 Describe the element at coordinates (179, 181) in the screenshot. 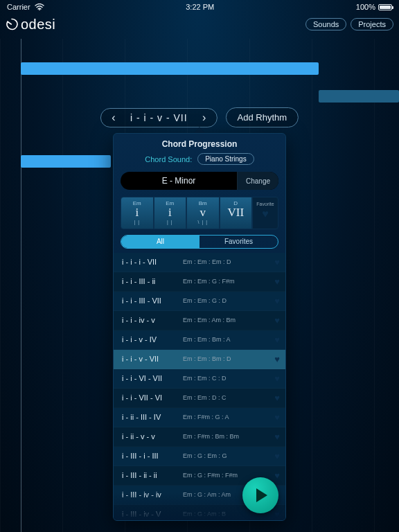

I see `key-label: E - Minor` at that location.